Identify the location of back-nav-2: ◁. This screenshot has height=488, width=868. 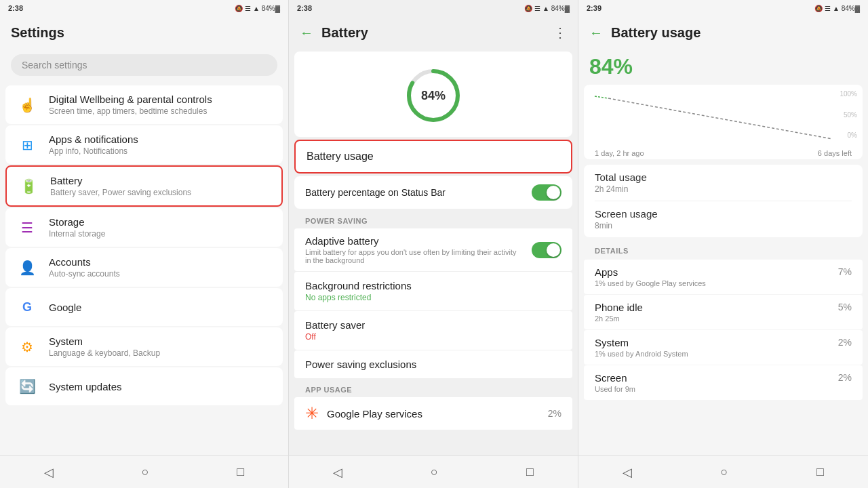
(338, 472).